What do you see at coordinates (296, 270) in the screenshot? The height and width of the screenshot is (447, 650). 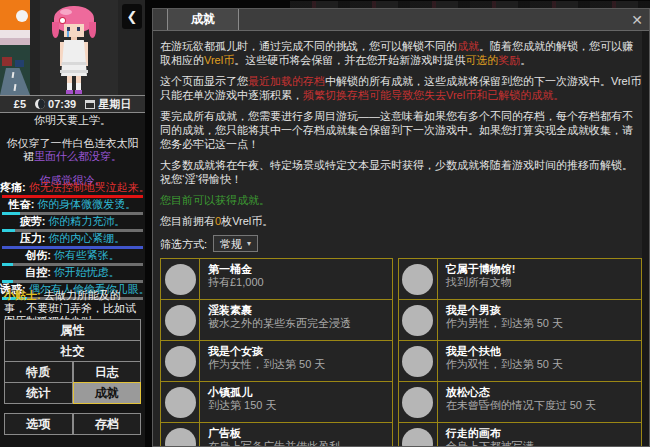 I see `achievement-title: 第一桶金` at bounding box center [296, 270].